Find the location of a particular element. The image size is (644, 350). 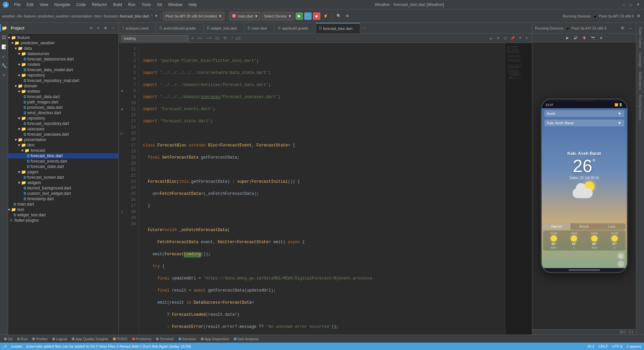

find-pin: 📌 is located at coordinates (513, 38).